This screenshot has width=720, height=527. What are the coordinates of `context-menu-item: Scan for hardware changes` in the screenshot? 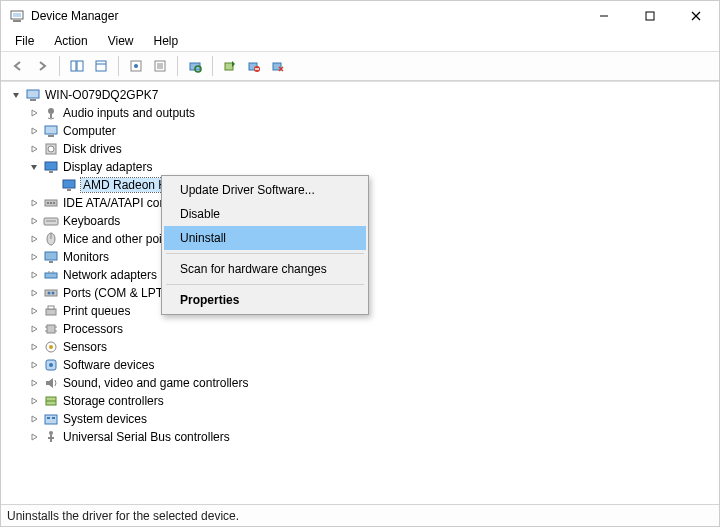 It's located at (265, 269).